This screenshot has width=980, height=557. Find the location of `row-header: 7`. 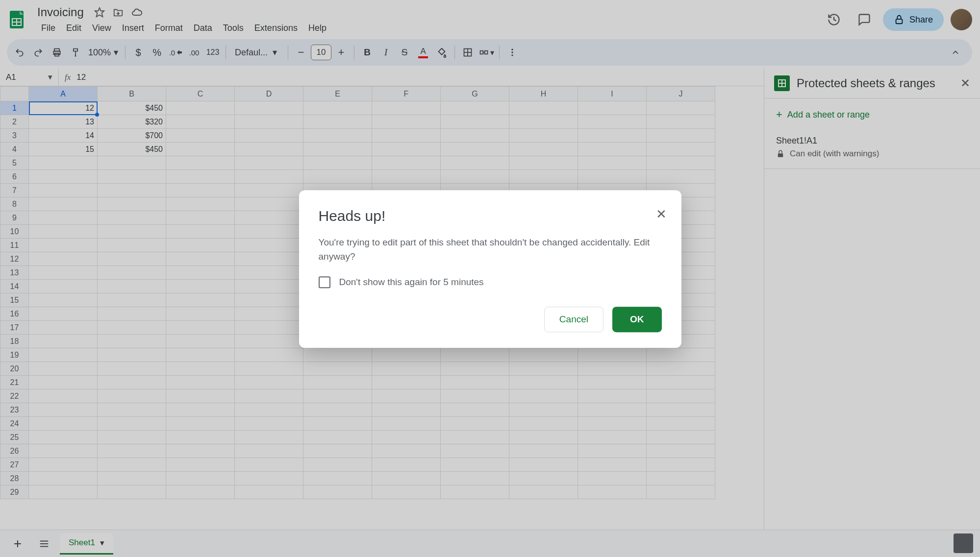

row-header: 7 is located at coordinates (15, 191).